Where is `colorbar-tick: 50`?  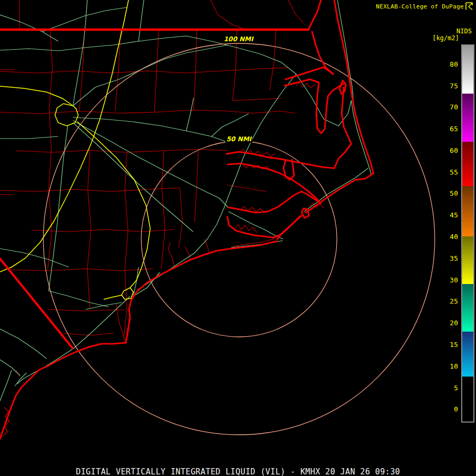 colorbar-tick: 50 is located at coordinates (446, 194).